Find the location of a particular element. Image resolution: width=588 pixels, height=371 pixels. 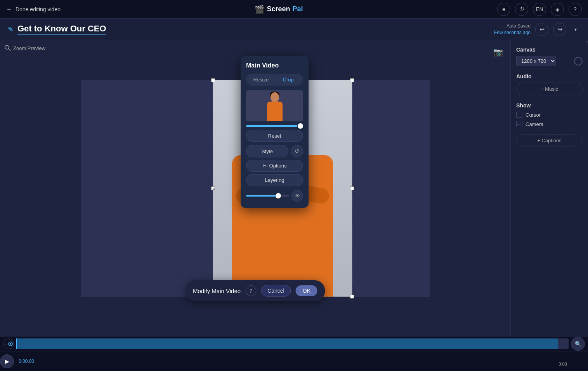

cursor-checkbox-icon: — is located at coordinates (519, 115).